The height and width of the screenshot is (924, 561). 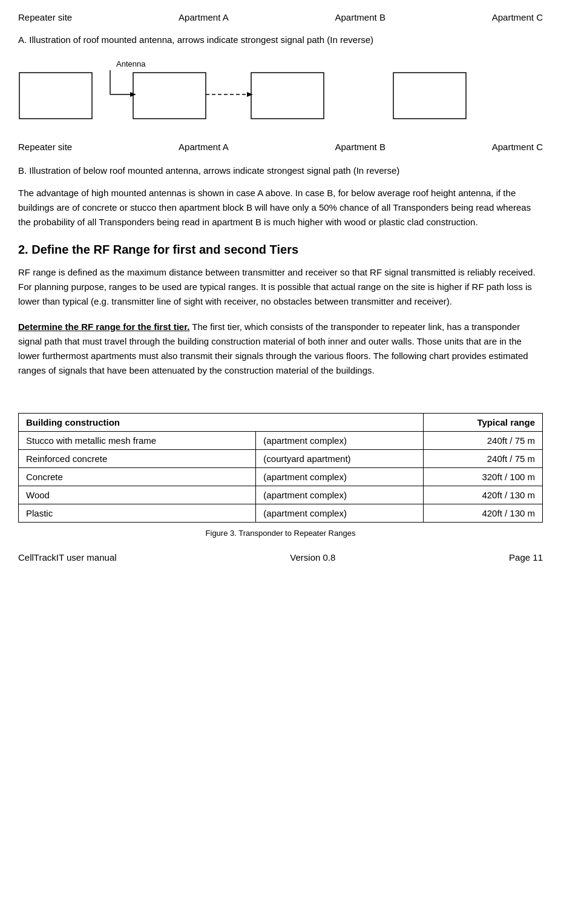 I want to click on table-cell-construction: Stucco with metallic mesh frame, so click(x=137, y=441).